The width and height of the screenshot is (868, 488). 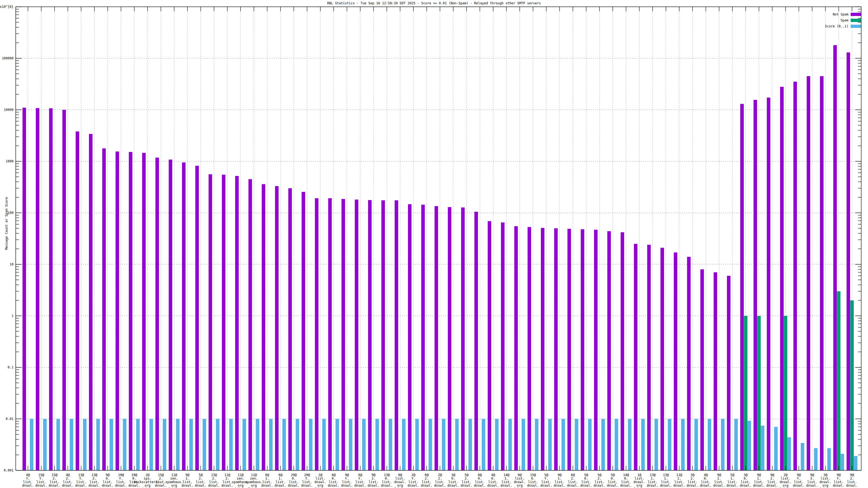 I want to click on x-tick-label: 5@0.list.dnswl.org5 hops, so click(x=613, y=481).